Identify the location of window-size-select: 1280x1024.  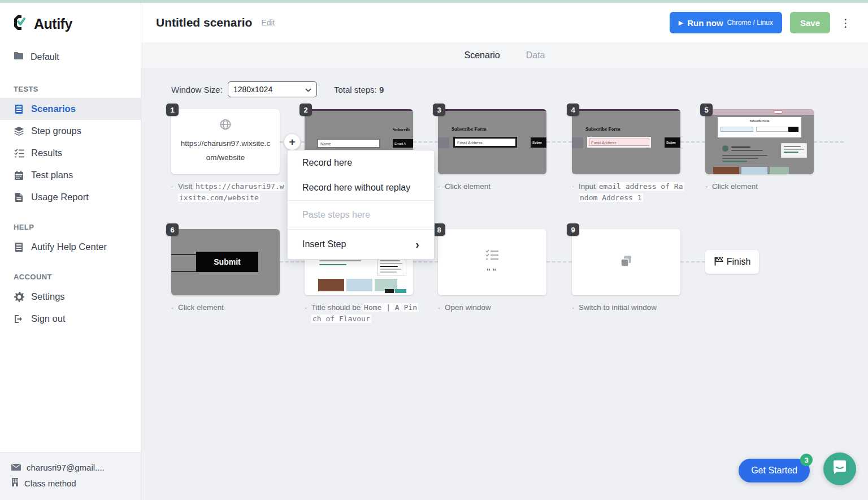
(272, 89).